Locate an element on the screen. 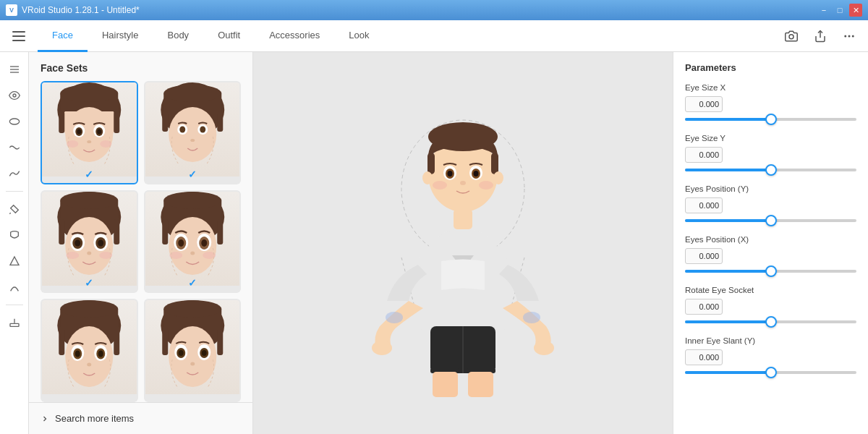 The image size is (868, 434). param-group-rotate-eye: Rotate Eye Socket is located at coordinates (771, 306).